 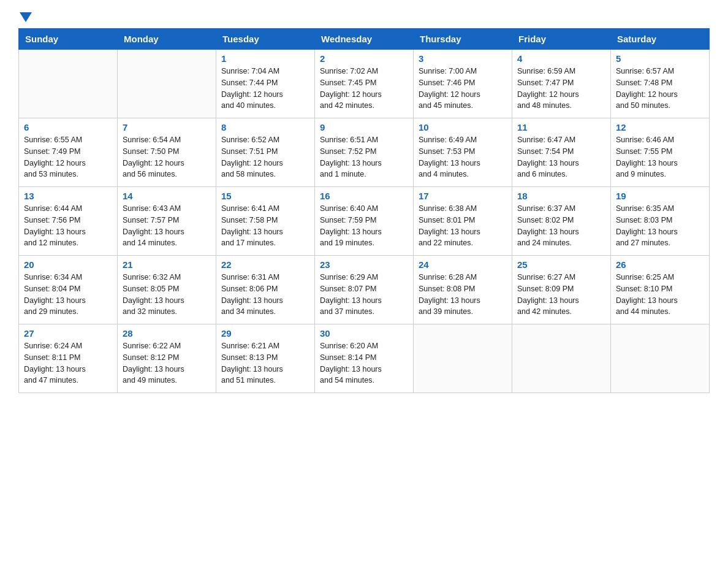 What do you see at coordinates (561, 221) in the screenshot?
I see `calendar-day: 18Sunrise: 6:37 AM Sunset: 8:02 PM Dayli…` at bounding box center [561, 221].